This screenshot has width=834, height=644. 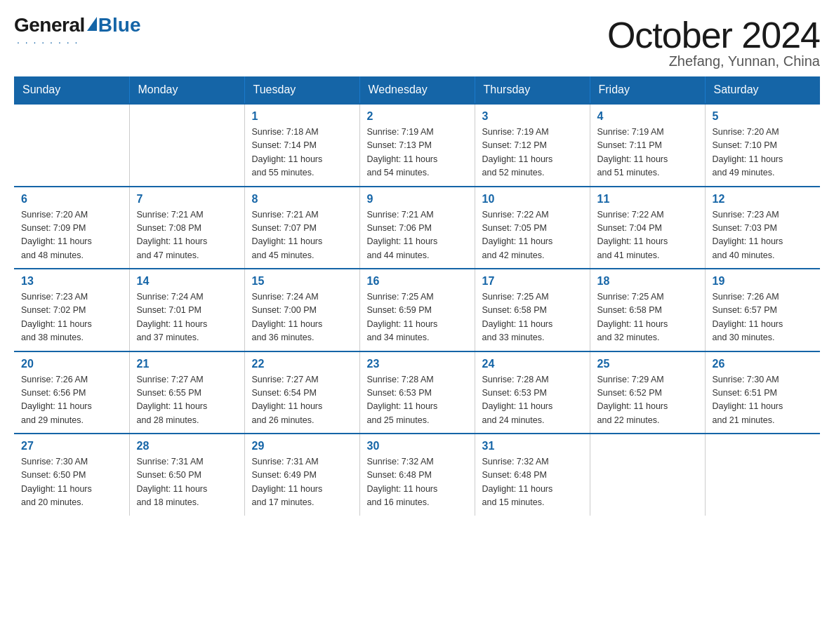 What do you see at coordinates (187, 318) in the screenshot?
I see `day-info: Sunrise: 7:24 AMSunset: 7:01 PMDaylight:…` at bounding box center [187, 318].